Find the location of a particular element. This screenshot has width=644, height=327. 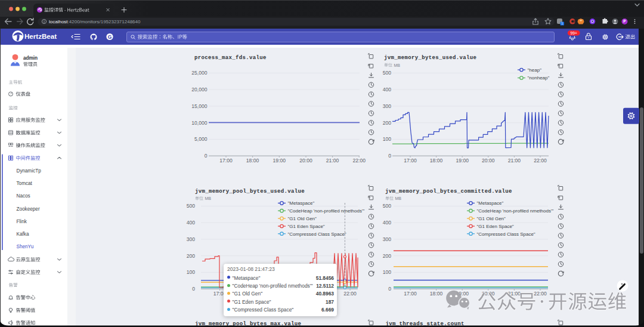

svg-text: "nonheap" is located at coordinates (539, 78).